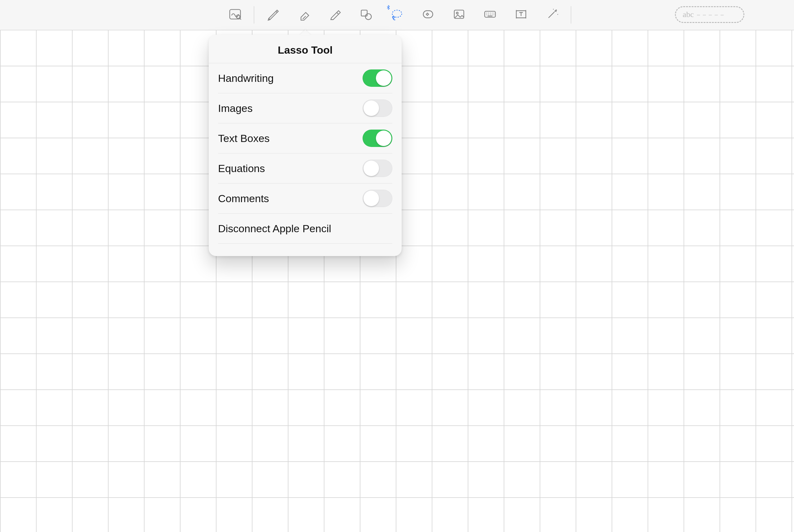 This screenshot has height=532, width=794. Describe the element at coordinates (688, 15) in the screenshot. I see `handwrite-placeholder: abc` at that location.